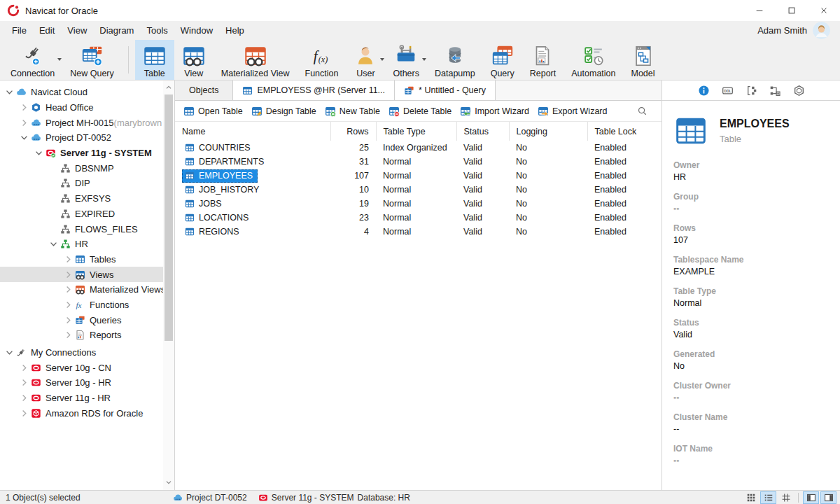  I want to click on view-grid-button, so click(750, 498).